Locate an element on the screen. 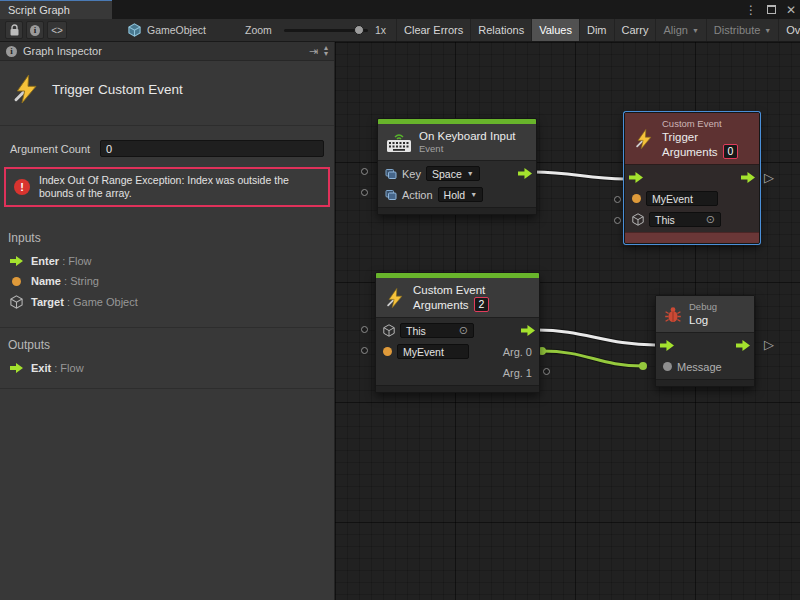 This screenshot has height=600, width=800. port-event-target is located at coordinates (364, 330).